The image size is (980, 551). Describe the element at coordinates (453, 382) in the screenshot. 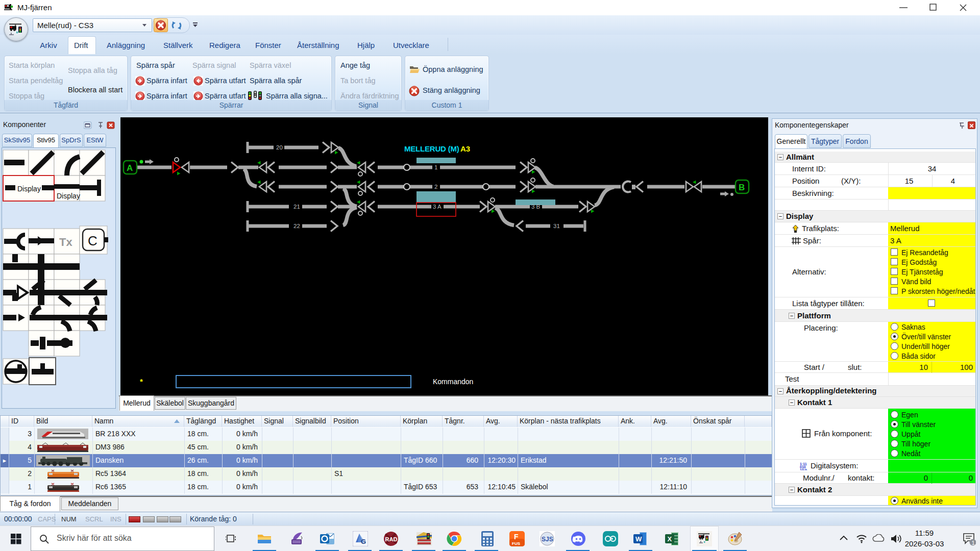

I see `svg-text: Kommandon` at that location.